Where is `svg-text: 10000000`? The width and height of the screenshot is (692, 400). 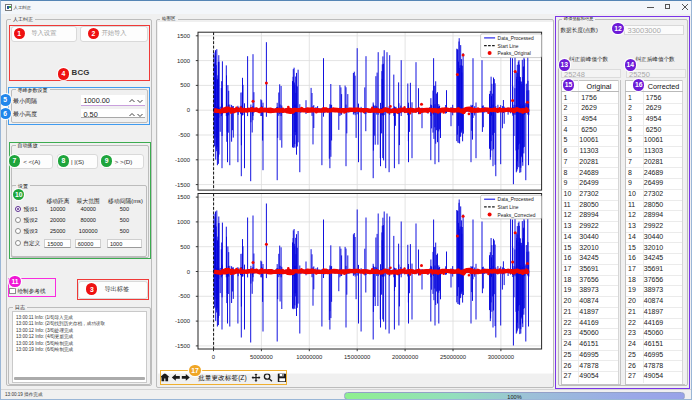
svg-text: 10000000 is located at coordinates (310, 357).